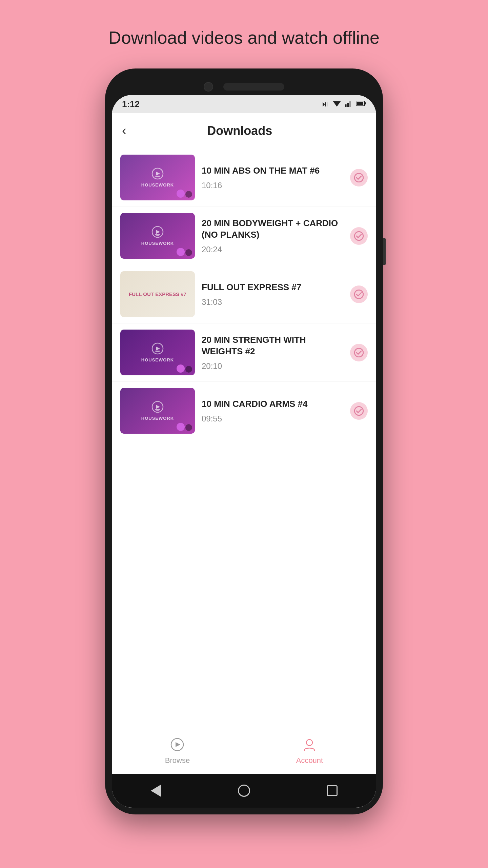  What do you see at coordinates (272, 250) in the screenshot?
I see `video-duration-2: 20:24` at bounding box center [272, 250].